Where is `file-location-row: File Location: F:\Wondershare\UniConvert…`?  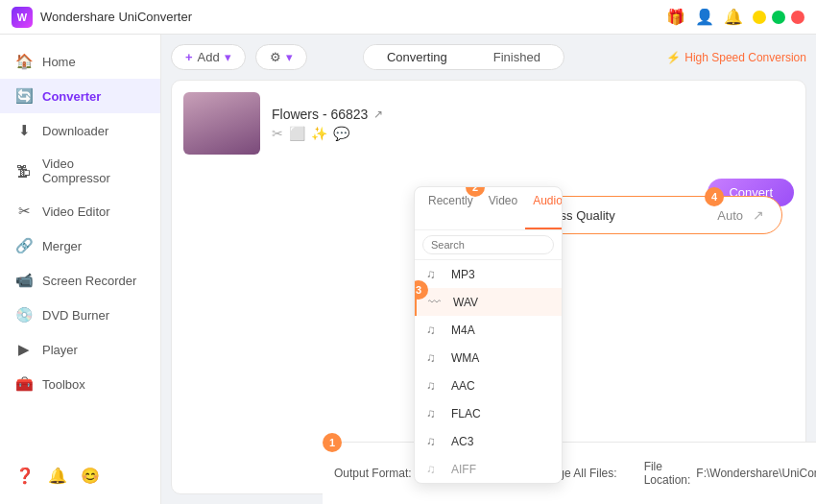 file-location-row: File Location: F:\Wondershare\UniConvert… is located at coordinates (730, 473).